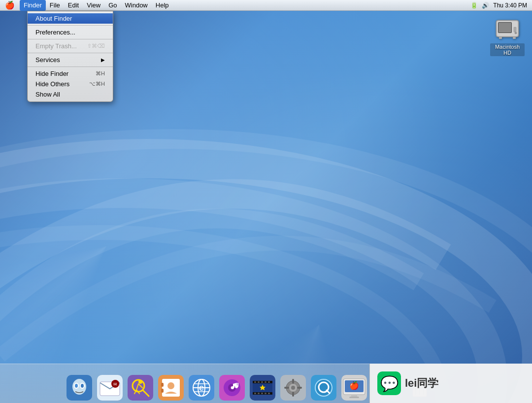 This screenshot has width=532, height=403. I want to click on apple-logo-icon: 🍎, so click(10, 5).